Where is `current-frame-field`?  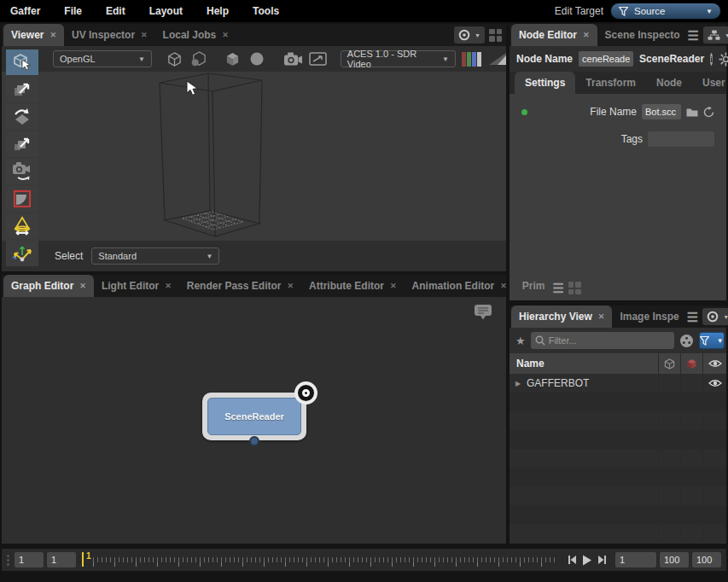 current-frame-field is located at coordinates (61, 560).